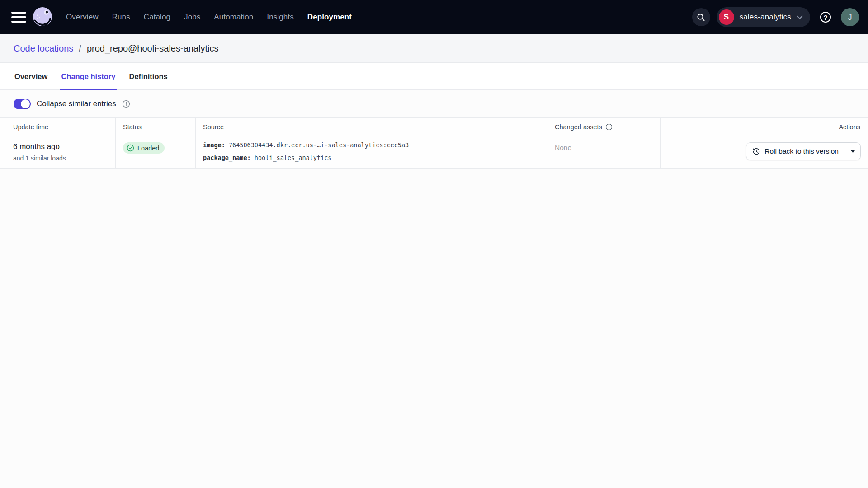 This screenshot has width=868, height=488. What do you see at coordinates (76, 104) in the screenshot?
I see `collapse-toggle-label: Collapse similar entries` at bounding box center [76, 104].